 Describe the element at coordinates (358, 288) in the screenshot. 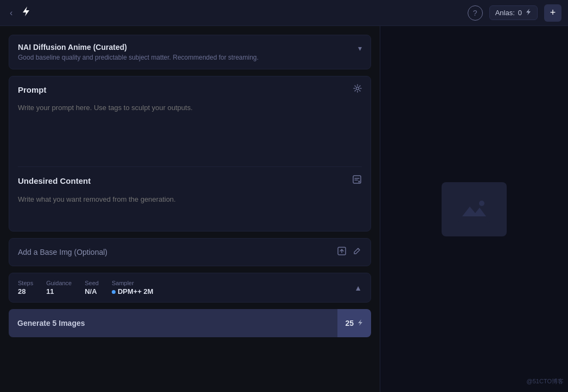

I see `settings-chevron-icon: ▲` at that location.